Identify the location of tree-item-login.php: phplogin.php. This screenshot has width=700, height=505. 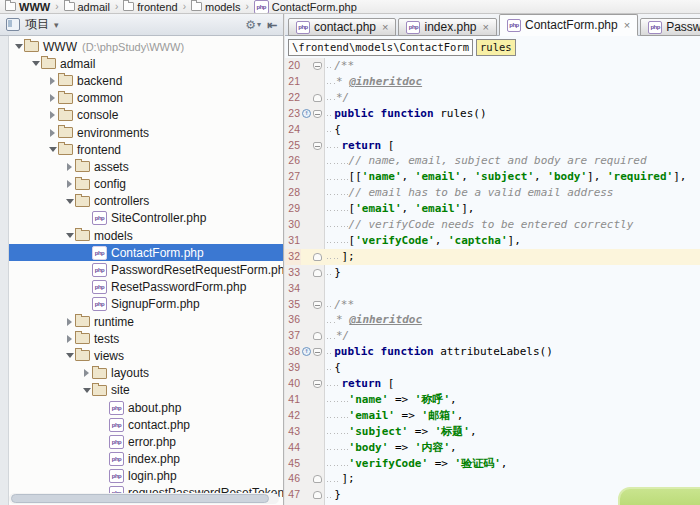
(146, 476).